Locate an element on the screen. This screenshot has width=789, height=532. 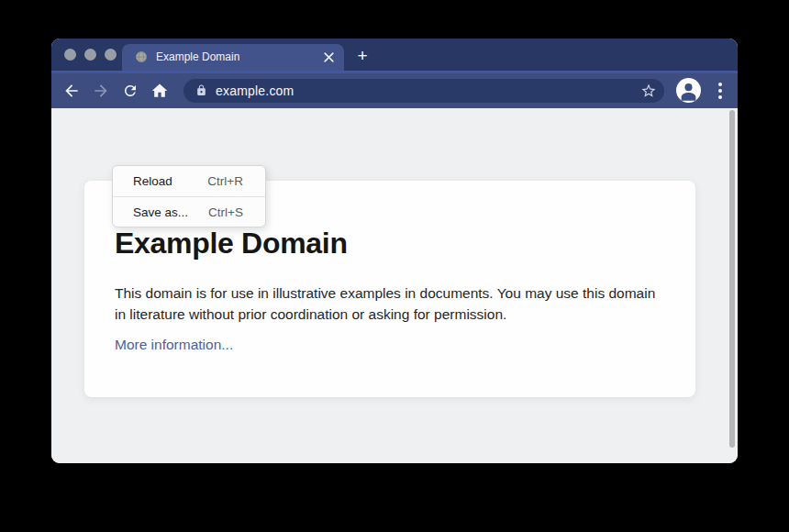
window-minimize-icon is located at coordinates (90, 55).